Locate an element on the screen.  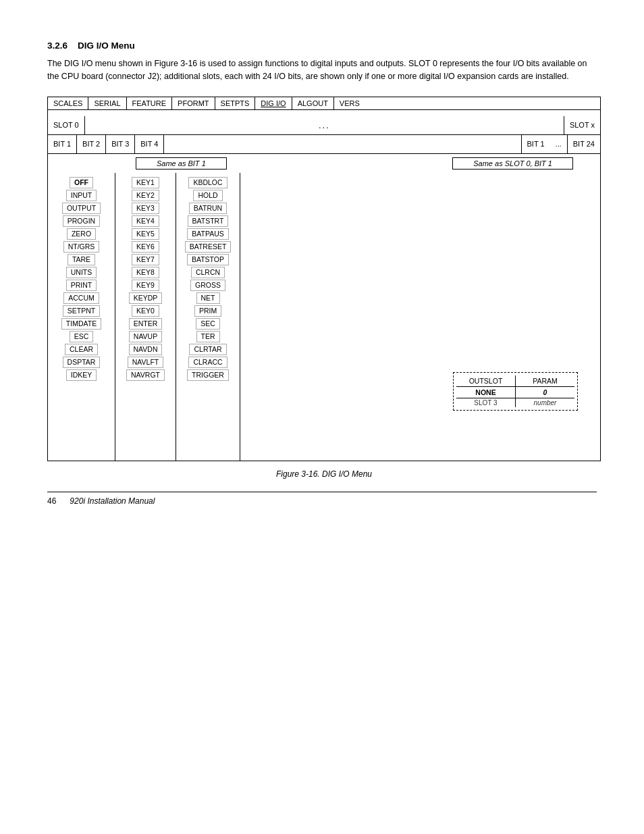
trigger-submenu-sub-row: SLOT 3 number is located at coordinates (516, 402).